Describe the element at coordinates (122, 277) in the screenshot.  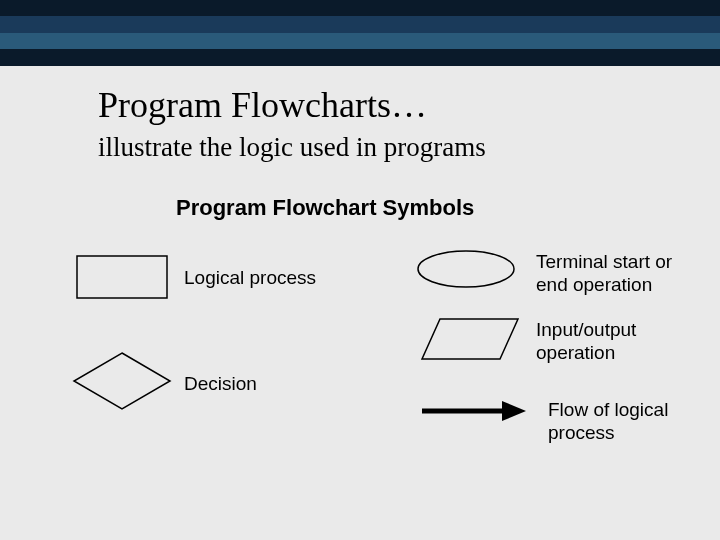
I see `rectangle-icon` at that location.